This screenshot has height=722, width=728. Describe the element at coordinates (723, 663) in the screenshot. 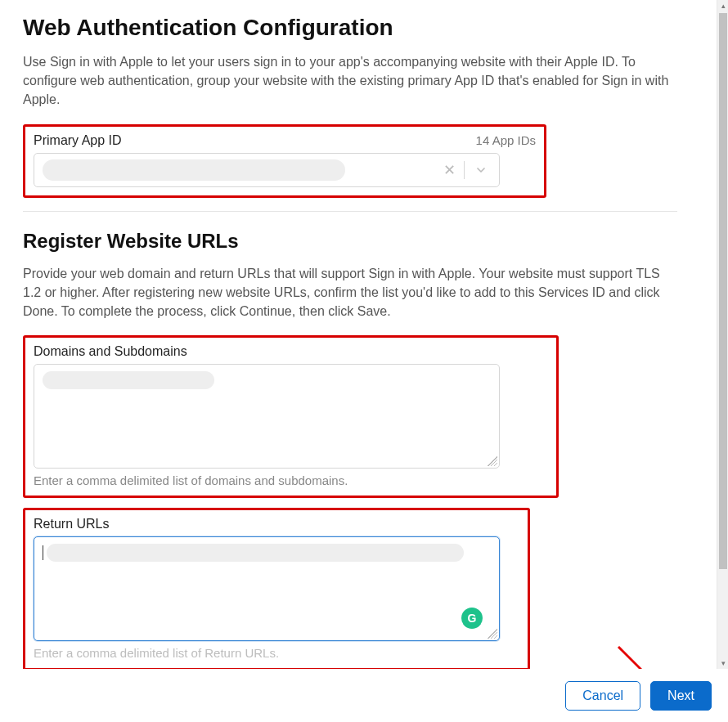

I see `scroll-down-icon: ▾` at that location.